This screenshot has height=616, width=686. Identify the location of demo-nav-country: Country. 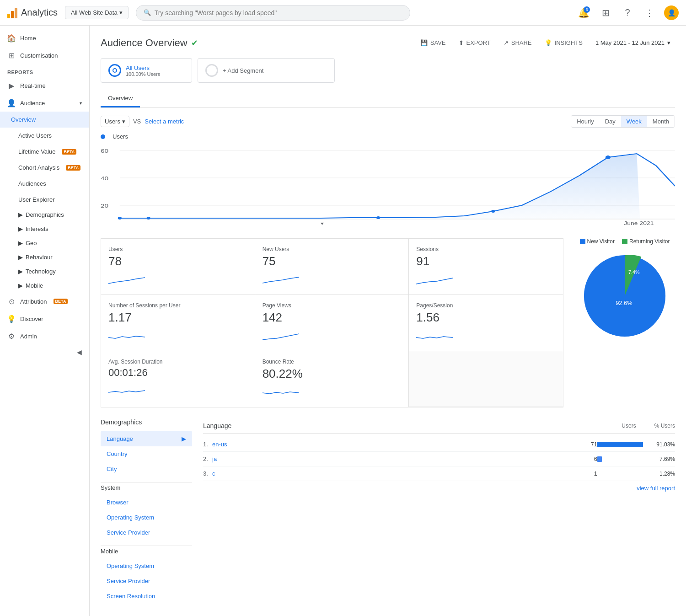
(146, 454).